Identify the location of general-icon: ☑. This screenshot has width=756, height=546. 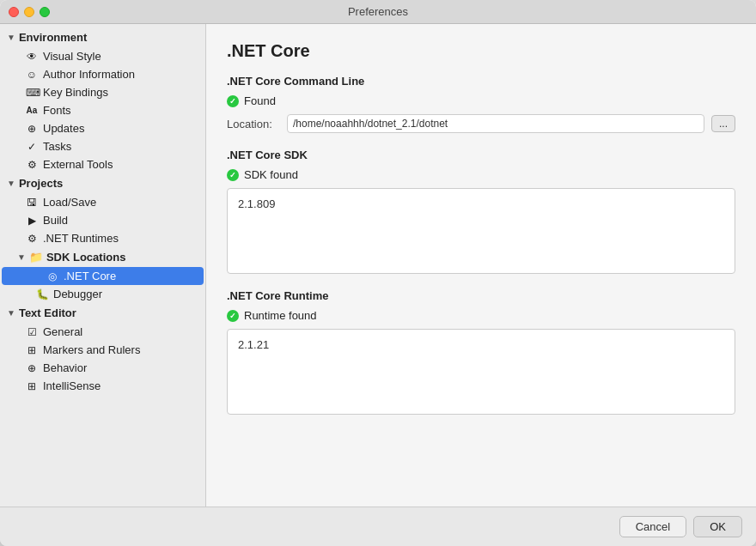
(32, 332).